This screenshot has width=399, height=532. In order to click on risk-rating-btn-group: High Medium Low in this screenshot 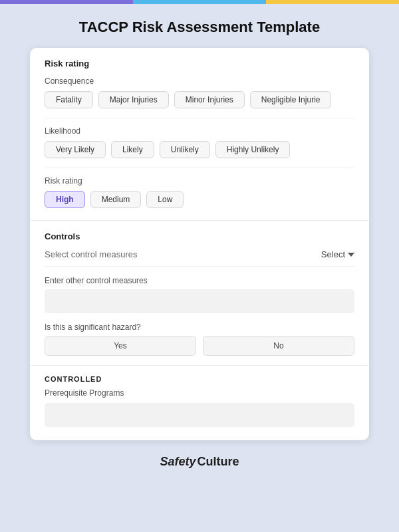, I will do `click(200, 200)`.